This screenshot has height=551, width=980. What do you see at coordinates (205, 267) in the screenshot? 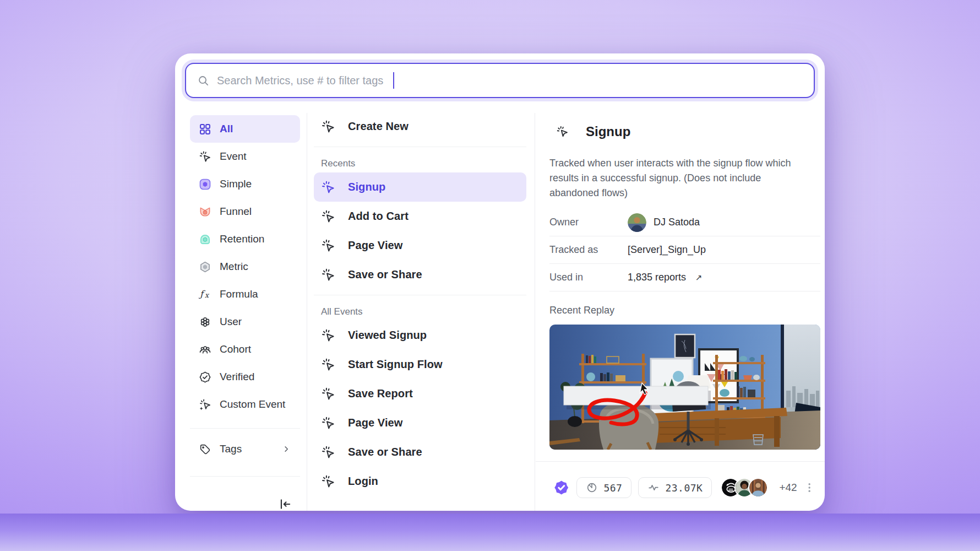
I see `metric-icon` at bounding box center [205, 267].